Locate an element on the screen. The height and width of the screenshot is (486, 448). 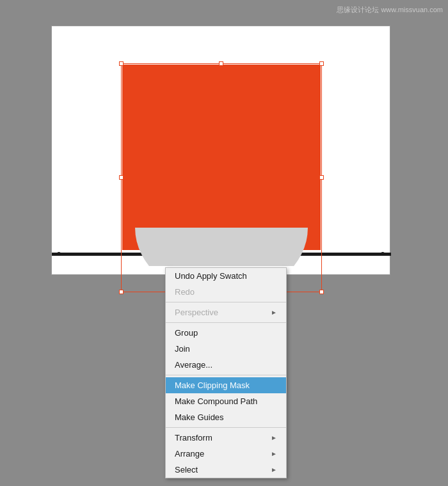
transform-arrow: ► is located at coordinates (274, 437).